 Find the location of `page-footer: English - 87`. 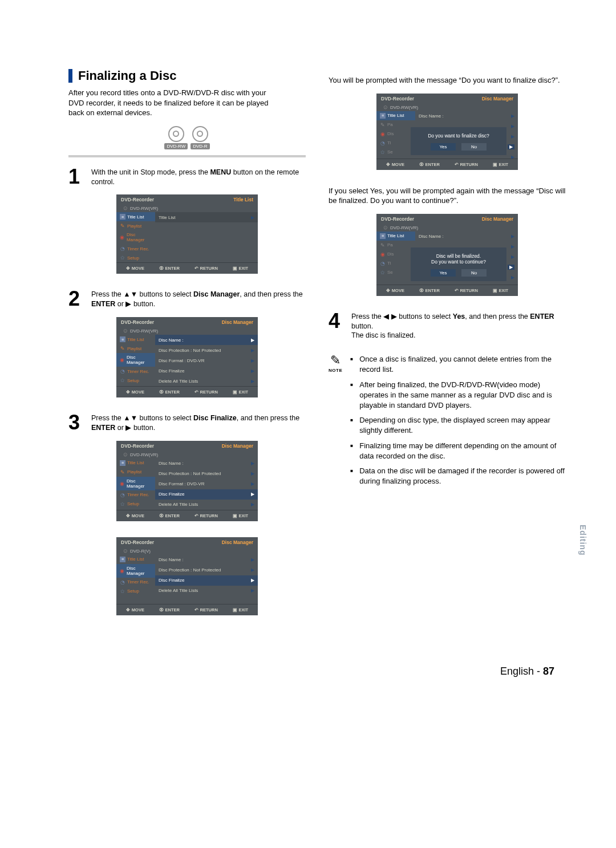

page-footer: English - 87 is located at coordinates (317, 672).